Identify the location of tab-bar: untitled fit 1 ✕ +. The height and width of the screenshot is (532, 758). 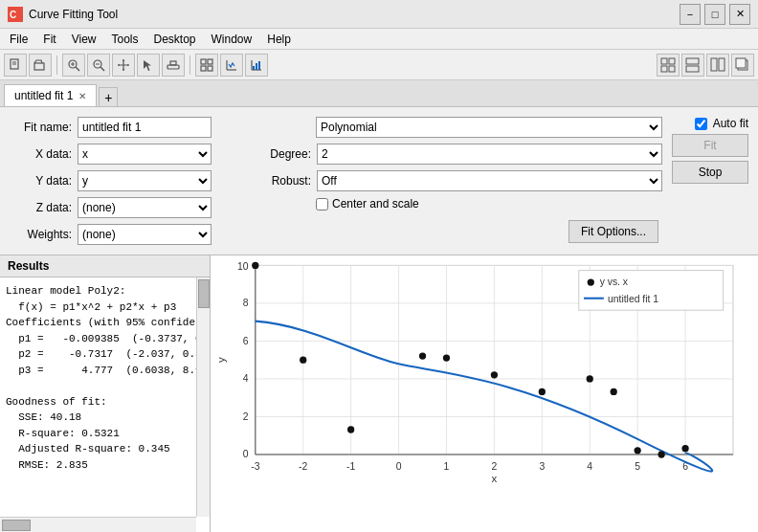
(379, 94).